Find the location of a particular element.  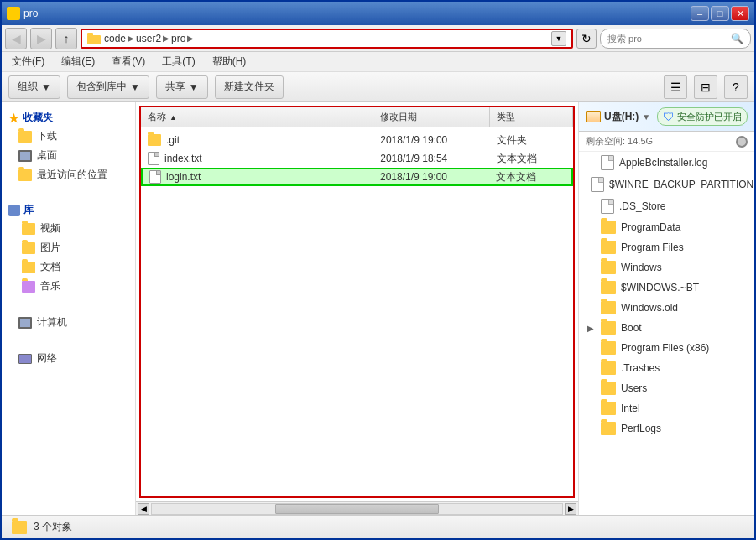

crumb-code: code is located at coordinates (115, 39).